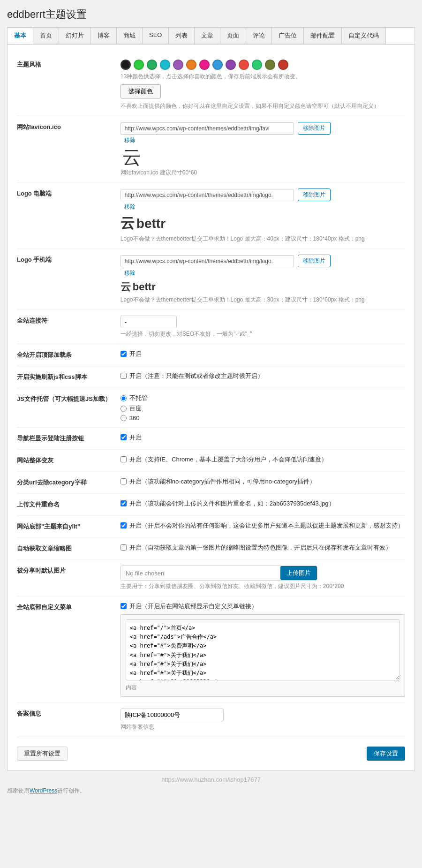  Describe the element at coordinates (261, 408) in the screenshot. I see `js-hosting-value: 不托管 百度 360` at that location.